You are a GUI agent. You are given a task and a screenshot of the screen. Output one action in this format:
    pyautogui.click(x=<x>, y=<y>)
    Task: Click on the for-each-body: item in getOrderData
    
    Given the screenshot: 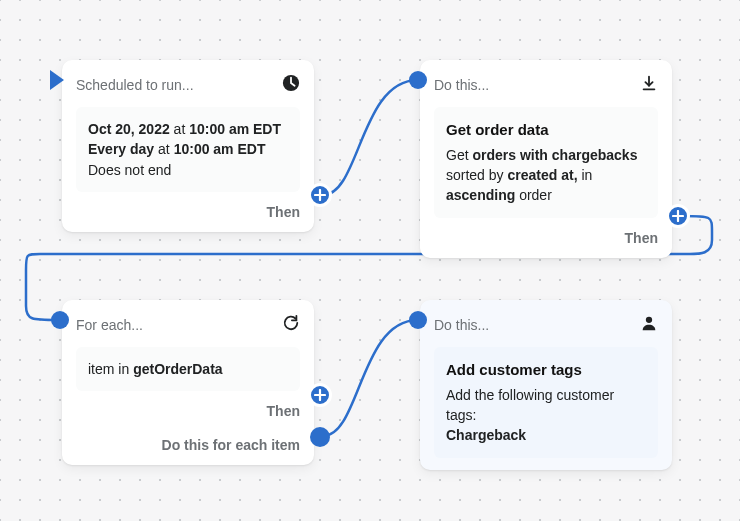 What is the action you would take?
    pyautogui.click(x=188, y=369)
    